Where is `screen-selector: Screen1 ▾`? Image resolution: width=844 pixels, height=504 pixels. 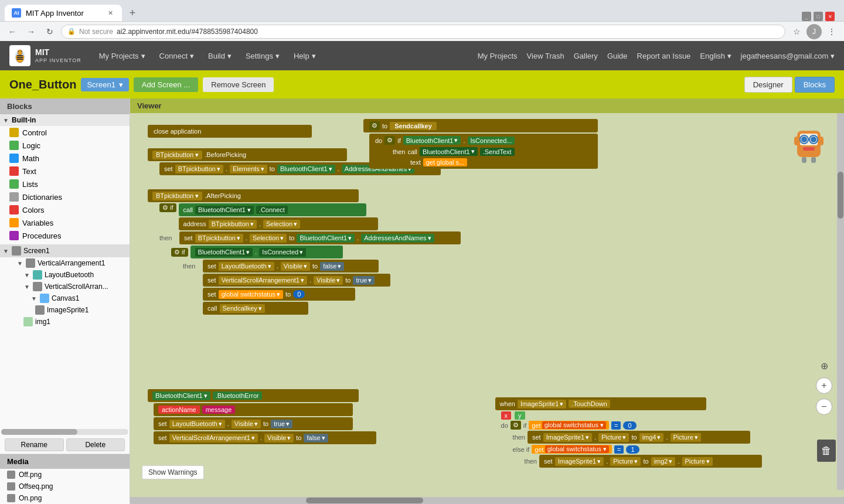
screen-selector: Screen1 ▾ is located at coordinates (104, 84).